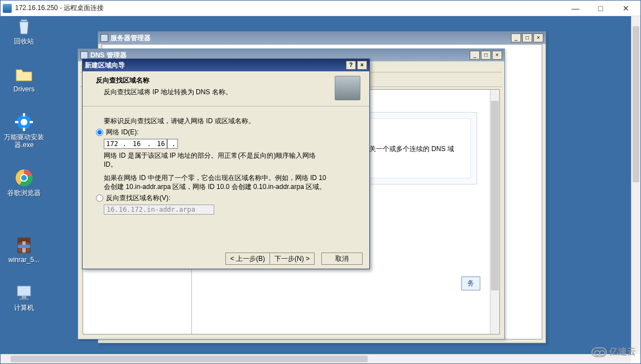  I want to click on dns-main-scrollbar, so click(494, 212).